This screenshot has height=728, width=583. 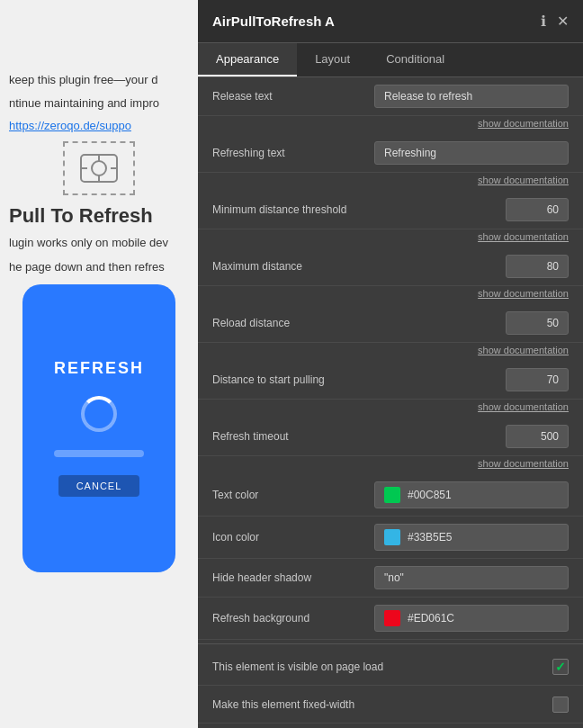 What do you see at coordinates (392, 495) in the screenshot?
I see `text-color-swatch` at bounding box center [392, 495].